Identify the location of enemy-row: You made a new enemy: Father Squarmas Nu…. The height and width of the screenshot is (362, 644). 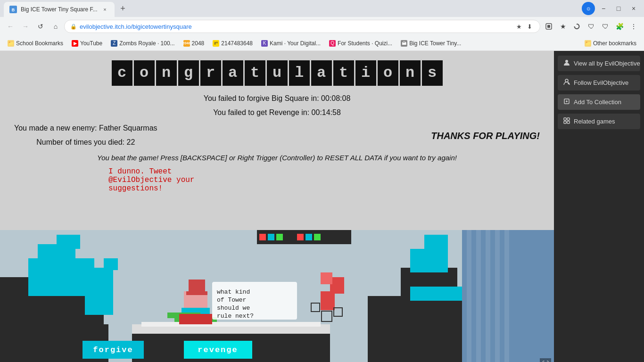
(277, 136).